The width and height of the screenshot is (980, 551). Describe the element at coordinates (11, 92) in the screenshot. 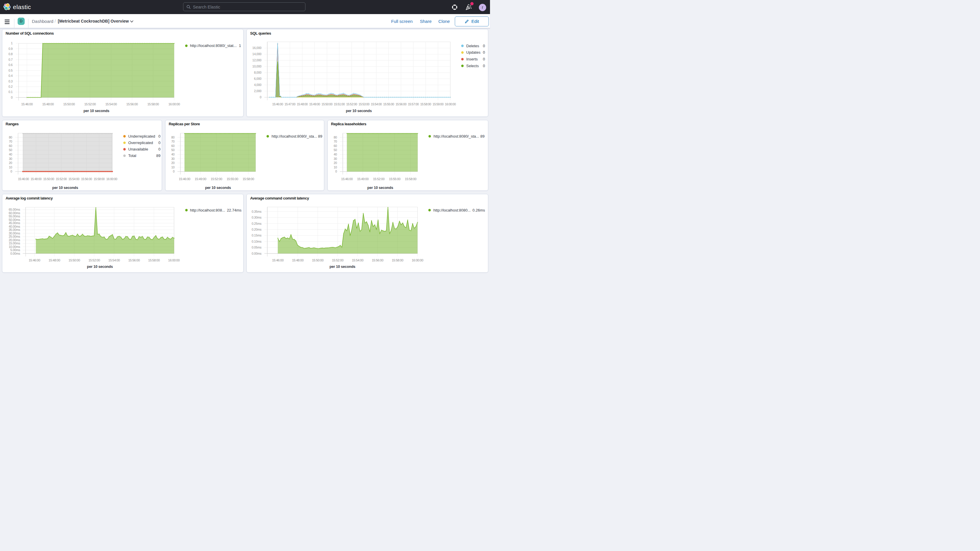

I see `svg-text: 0.1` at that location.